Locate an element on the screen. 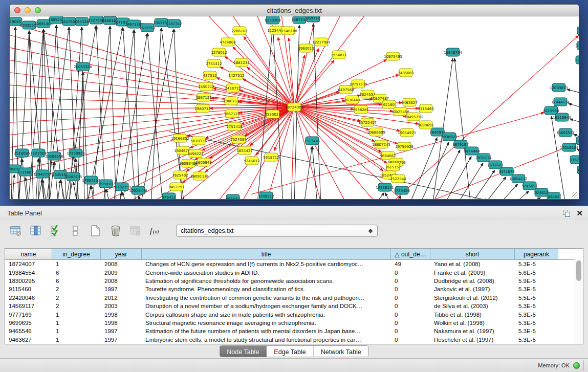 The height and width of the screenshot is (372, 588). unselect-all-icon is located at coordinates (76, 231).